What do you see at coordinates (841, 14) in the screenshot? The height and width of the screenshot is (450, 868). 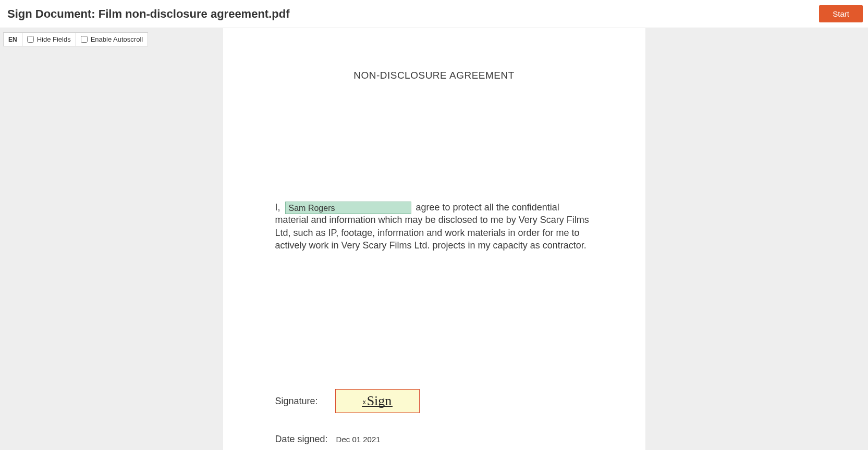 I see `start-button: Start` at bounding box center [841, 14].